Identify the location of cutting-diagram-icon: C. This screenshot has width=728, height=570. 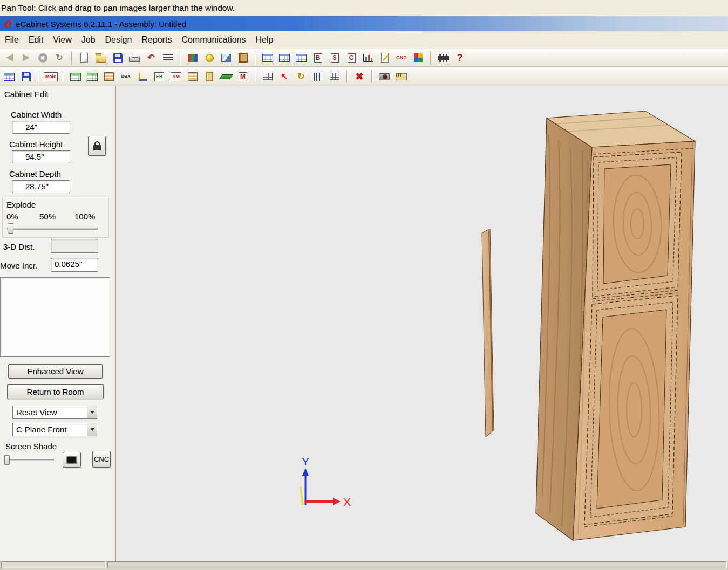
(351, 58).